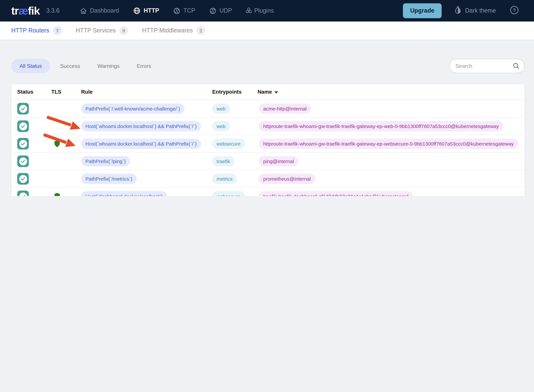 The width and height of the screenshot is (534, 392). What do you see at coordinates (167, 31) in the screenshot?
I see `tab-label: HTTP Middlewares` at bounding box center [167, 31].